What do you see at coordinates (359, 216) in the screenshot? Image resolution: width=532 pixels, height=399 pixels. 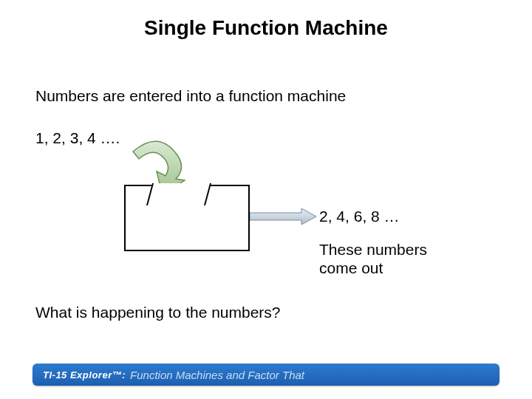 I see `output-numbers: 2, 4, 6, 8 …` at bounding box center [359, 216].